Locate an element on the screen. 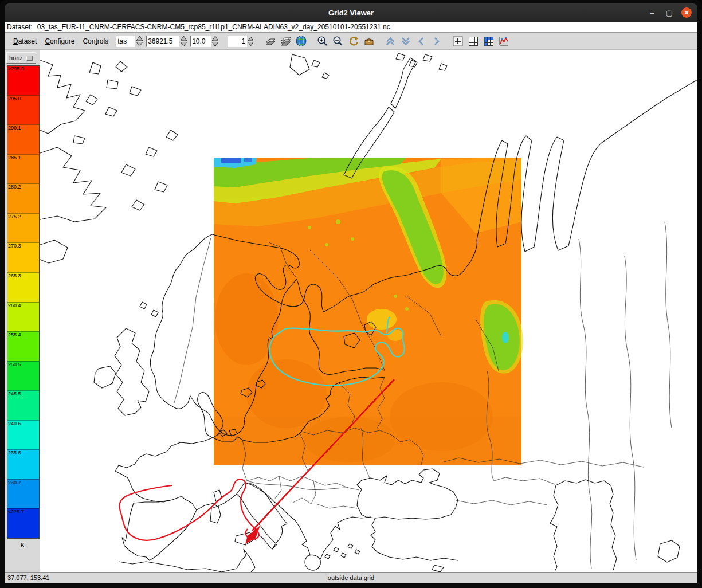 This screenshot has height=588, width=702. grid-select-icon is located at coordinates (488, 41).